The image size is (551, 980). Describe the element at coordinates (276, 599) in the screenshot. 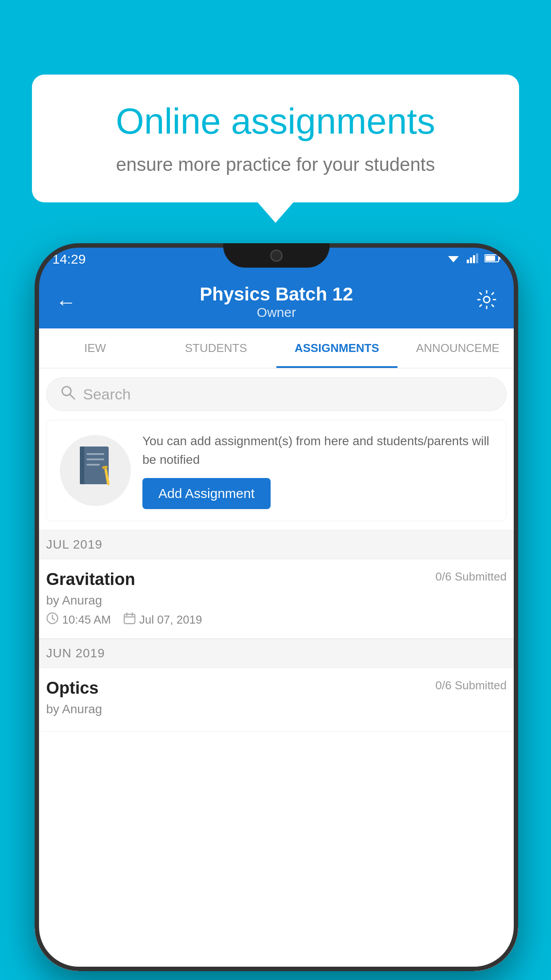

I see `assignment-item-gravitation: Gravitation 0/6 Submitted by Anurag 10:4…` at that location.